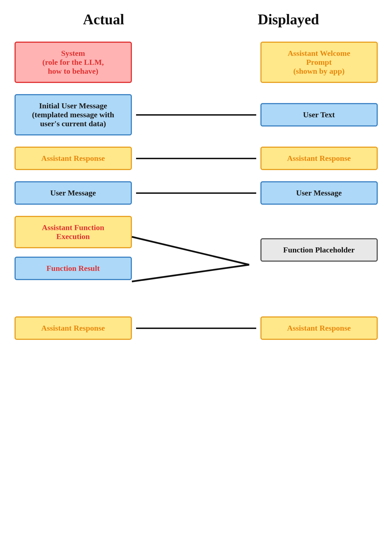 This screenshot has height=544, width=392. I want to click on line-initial-user, so click(196, 115).